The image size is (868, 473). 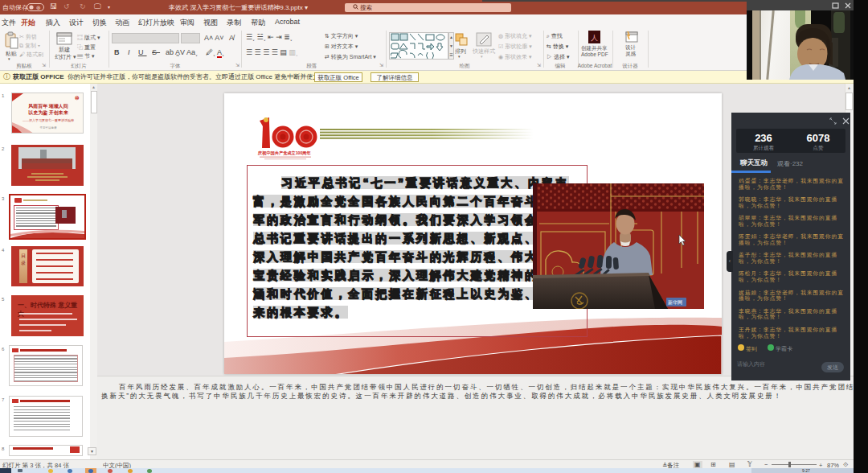 I want to click on svg-text: 风雨百年 璀璨人间, so click(x=48, y=106).